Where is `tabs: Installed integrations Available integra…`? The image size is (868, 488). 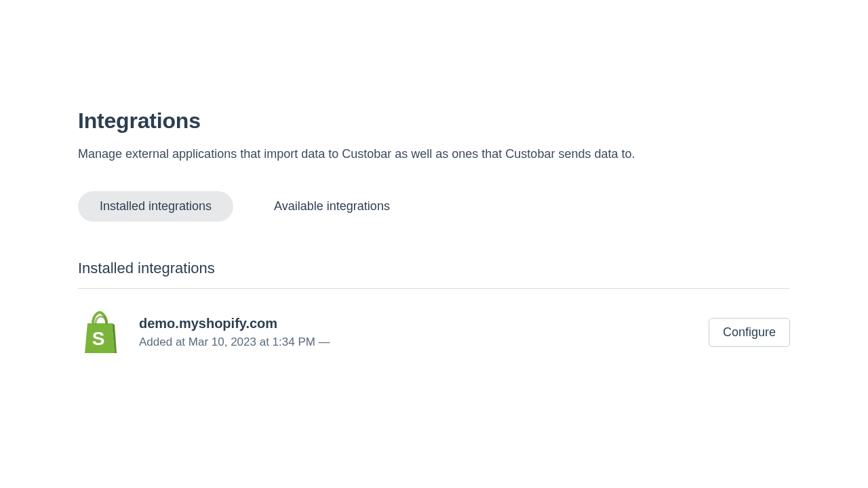 tabs: Installed integrations Available integra… is located at coordinates (434, 206).